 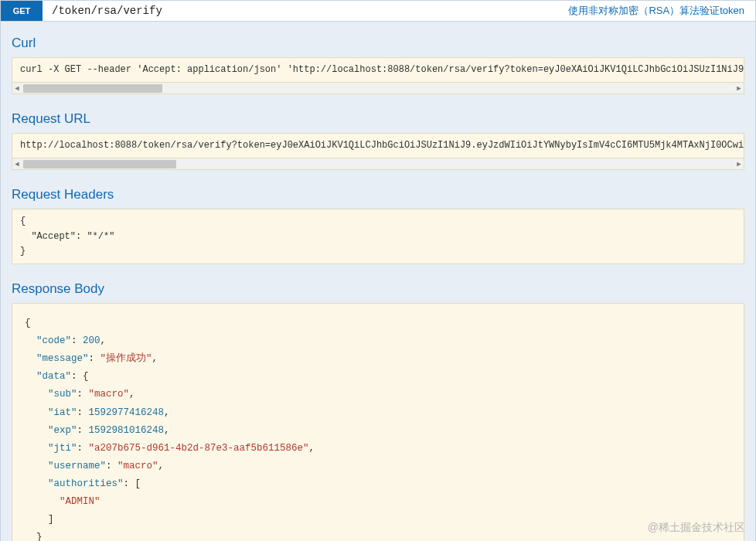 I want to click on curl-scrollbar-thumb, so click(x=93, y=88).